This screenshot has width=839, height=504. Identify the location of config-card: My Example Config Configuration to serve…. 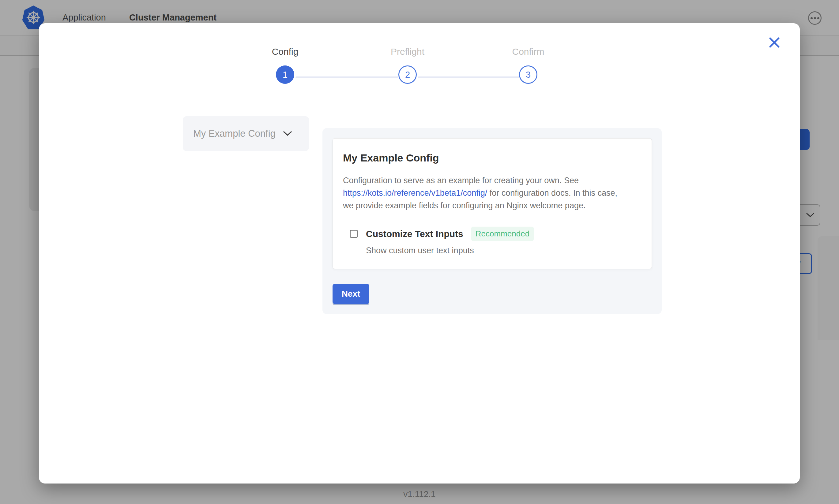
(492, 204).